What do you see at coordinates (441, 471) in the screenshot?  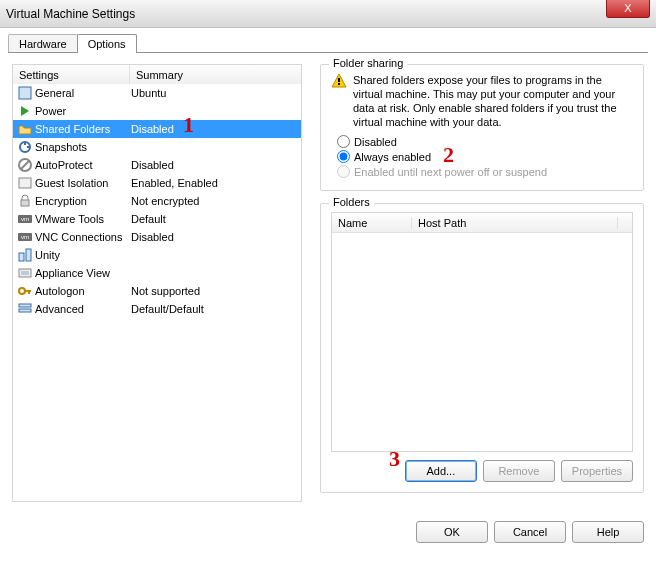 I see `add-folder-button: Add...` at bounding box center [441, 471].